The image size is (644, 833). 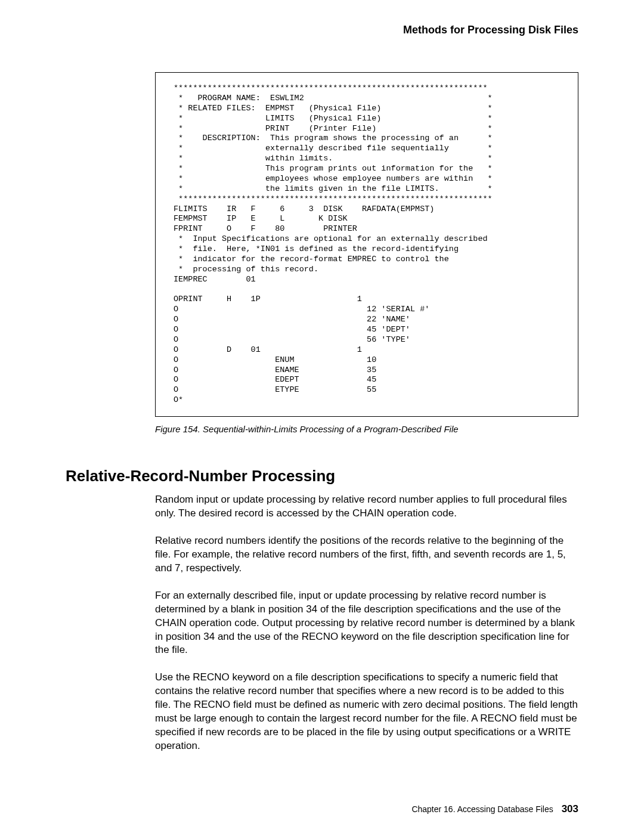 What do you see at coordinates (482, 809) in the screenshot?
I see `chapter-label: Chapter 16. Accessing Database Files` at bounding box center [482, 809].